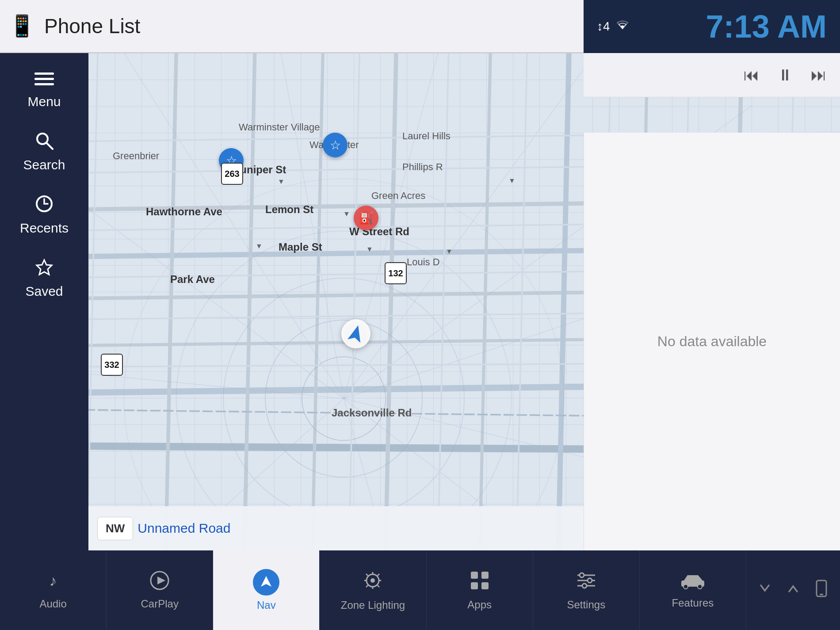 The width and height of the screenshot is (840, 630). I want to click on recents-icon, so click(44, 206).